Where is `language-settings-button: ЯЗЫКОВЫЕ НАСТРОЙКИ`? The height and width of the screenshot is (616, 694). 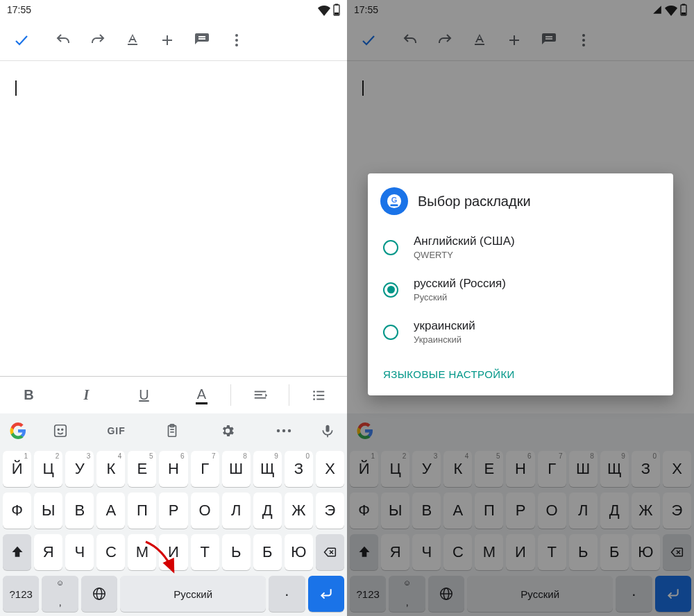 language-settings-button: ЯЗЫКОВЫЕ НАСТРОЙКИ is located at coordinates (520, 375).